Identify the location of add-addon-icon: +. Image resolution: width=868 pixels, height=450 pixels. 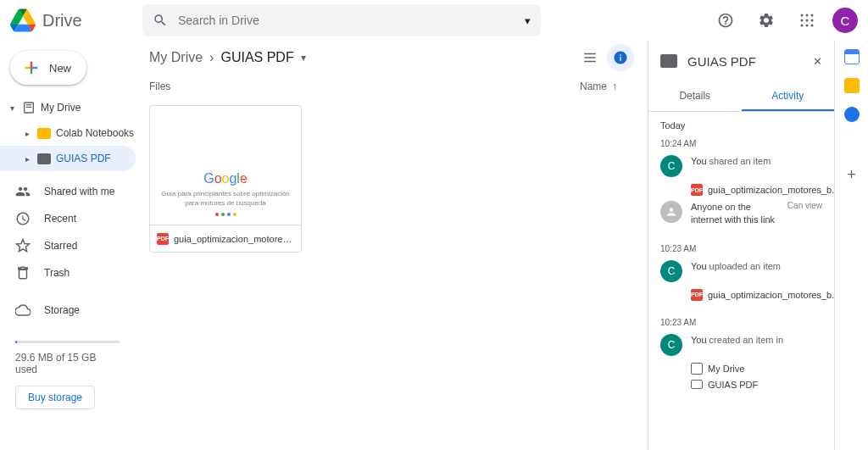
(851, 175).